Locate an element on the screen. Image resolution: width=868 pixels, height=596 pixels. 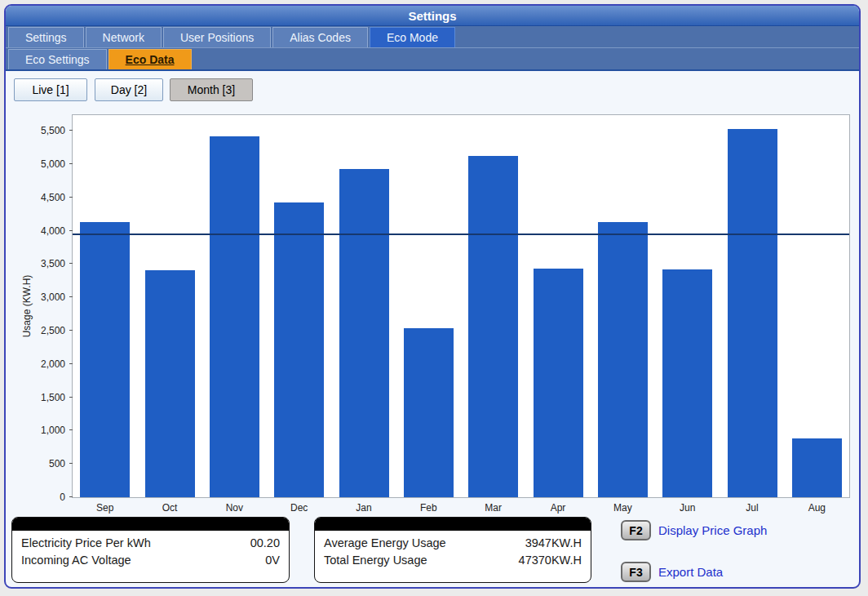
x-label-nov: Nov is located at coordinates (235, 508).